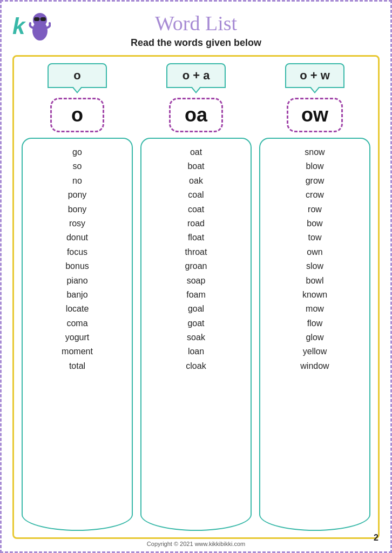 Image resolution: width=392 pixels, height=553 pixels. Describe the element at coordinates (77, 152) in the screenshot. I see `list-item: go` at that location.